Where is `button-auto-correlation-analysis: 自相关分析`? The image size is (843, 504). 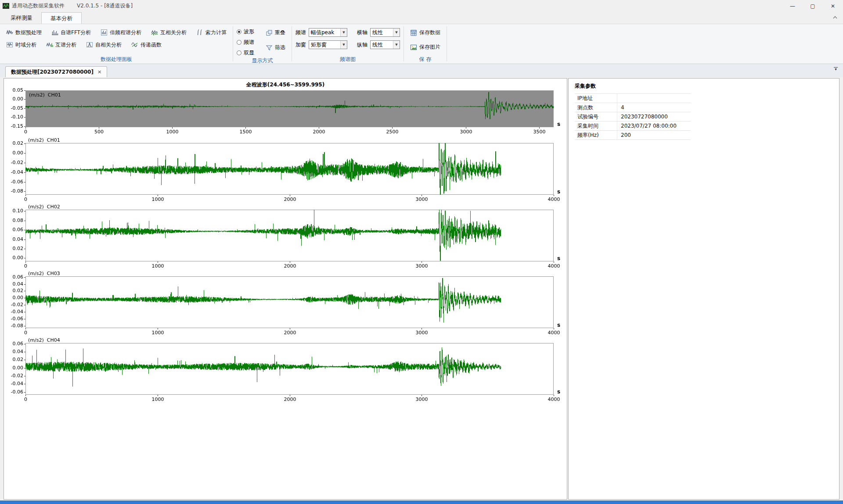
button-auto-correlation-analysis: 自相关分析 is located at coordinates (104, 45).